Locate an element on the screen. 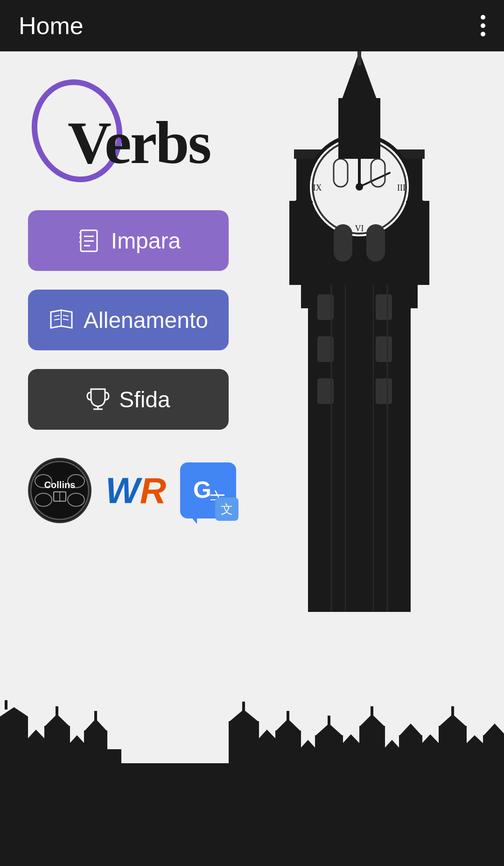 The image size is (504, 866). wr-r: R is located at coordinates (153, 490).